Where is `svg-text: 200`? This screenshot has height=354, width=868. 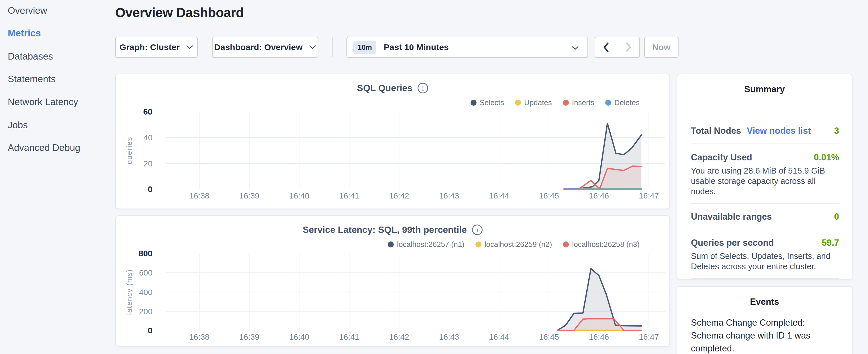
svg-text: 200 is located at coordinates (146, 312).